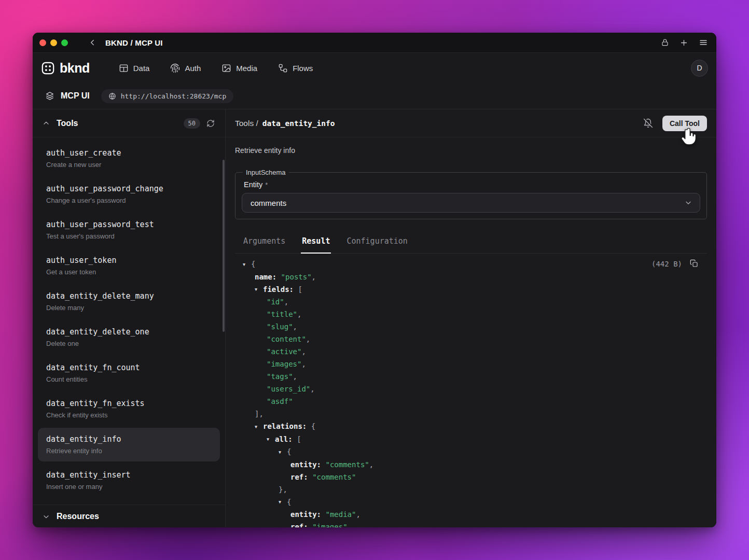 Image resolution: width=749 pixels, height=560 pixels. Describe the element at coordinates (129, 308) in the screenshot. I see `tool-item-description: Delete many` at that location.